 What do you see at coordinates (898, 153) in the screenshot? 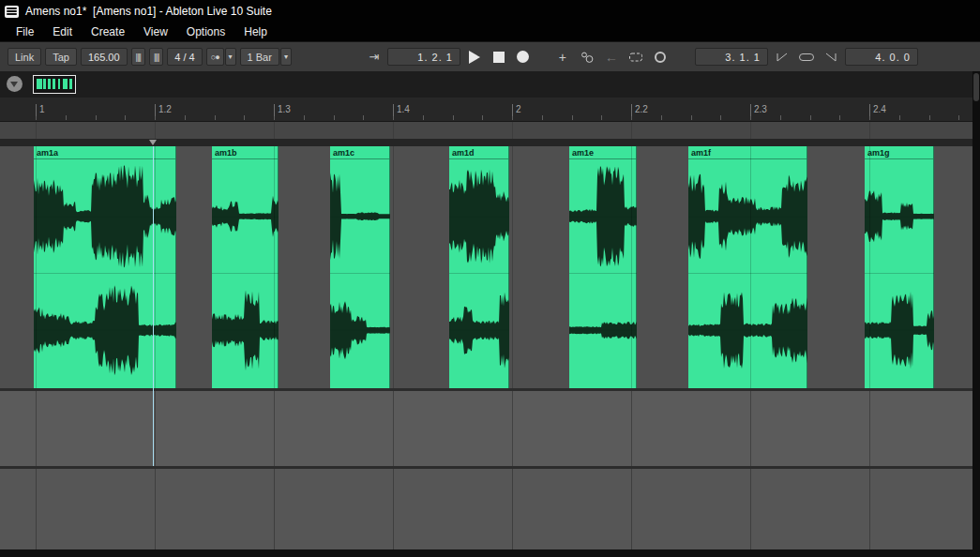
I see `clip-title: am1g` at bounding box center [898, 153].